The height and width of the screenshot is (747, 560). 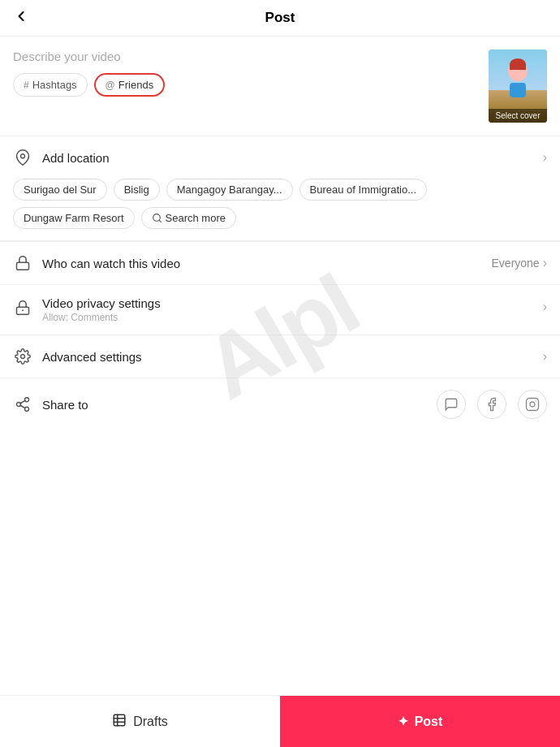 I want to click on bottom-bar: Drafts ✦ Post, so click(x=280, y=721).